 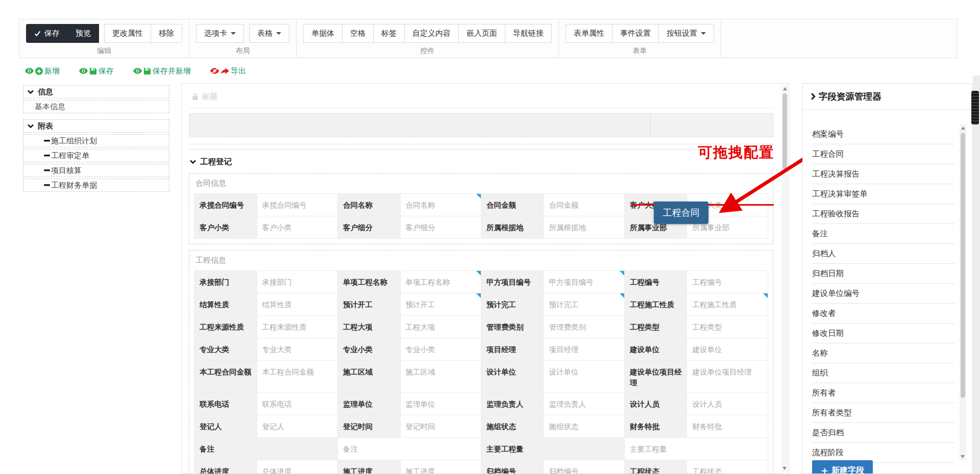 What do you see at coordinates (888, 97) in the screenshot?
I see `field-panel-header: 字段资源管理器` at bounding box center [888, 97].